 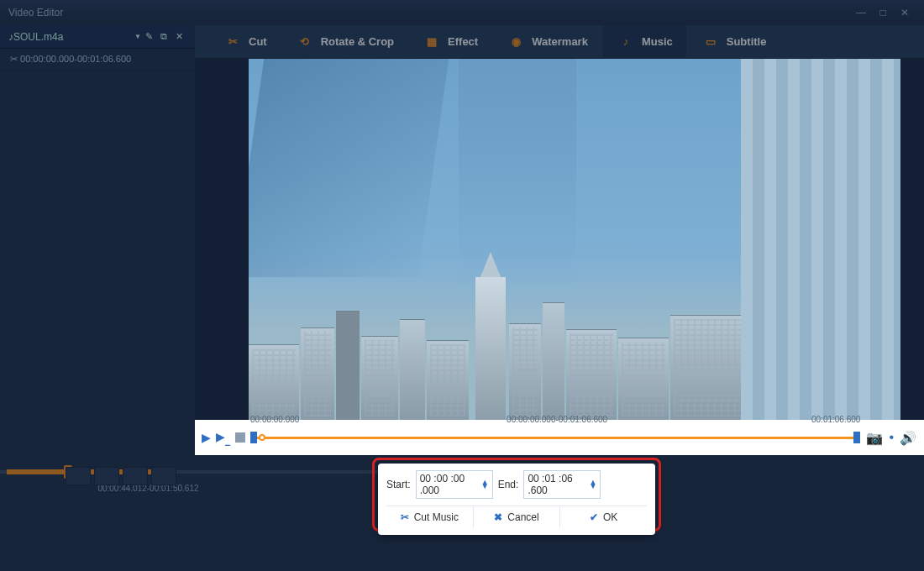 What do you see at coordinates (626, 42) in the screenshot?
I see `music-icon: ♪` at bounding box center [626, 42].